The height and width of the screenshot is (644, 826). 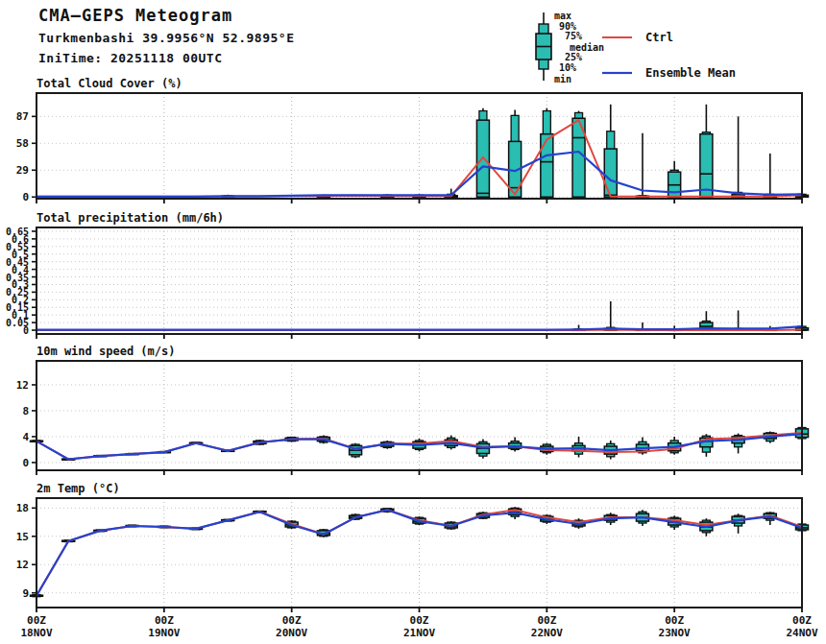 I want to click on x-tick-date: 19NOV, so click(x=163, y=633).